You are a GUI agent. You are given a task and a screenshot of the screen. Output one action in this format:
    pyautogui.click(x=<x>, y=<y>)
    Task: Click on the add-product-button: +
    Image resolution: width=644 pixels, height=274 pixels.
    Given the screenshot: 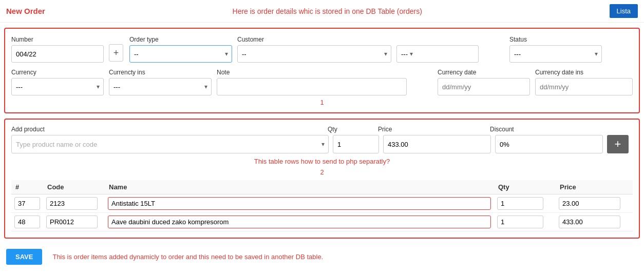 What is the action you would take?
    pyautogui.click(x=618, y=144)
    